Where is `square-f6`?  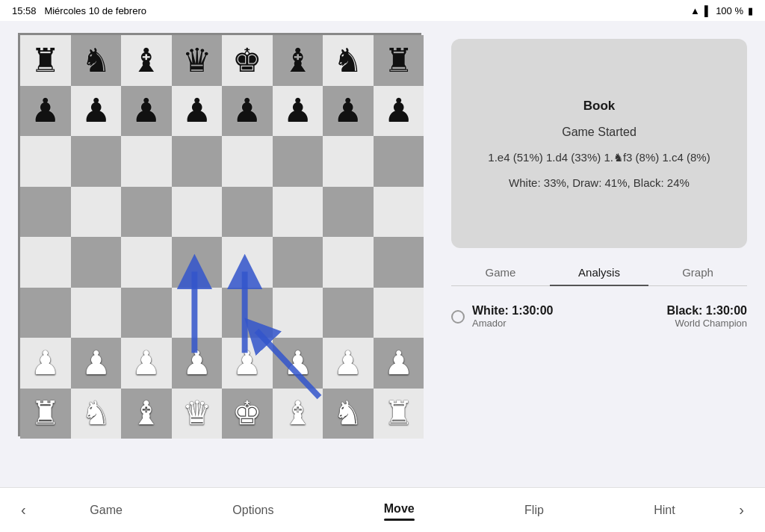 square-f6 is located at coordinates (298, 161).